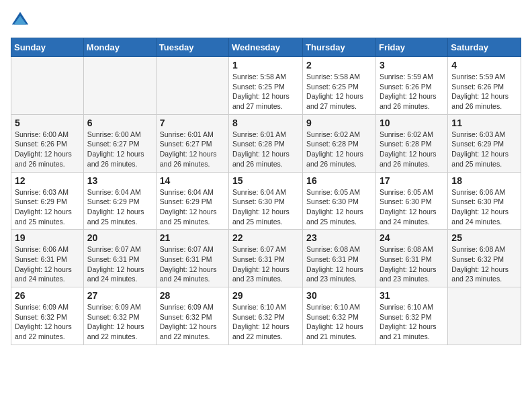 This screenshot has height=411, width=532. What do you see at coordinates (266, 149) in the screenshot?
I see `day-info: Sunrise: 6:01 AM Sunset: 6:28 PM Dayligh…` at bounding box center [266, 149].